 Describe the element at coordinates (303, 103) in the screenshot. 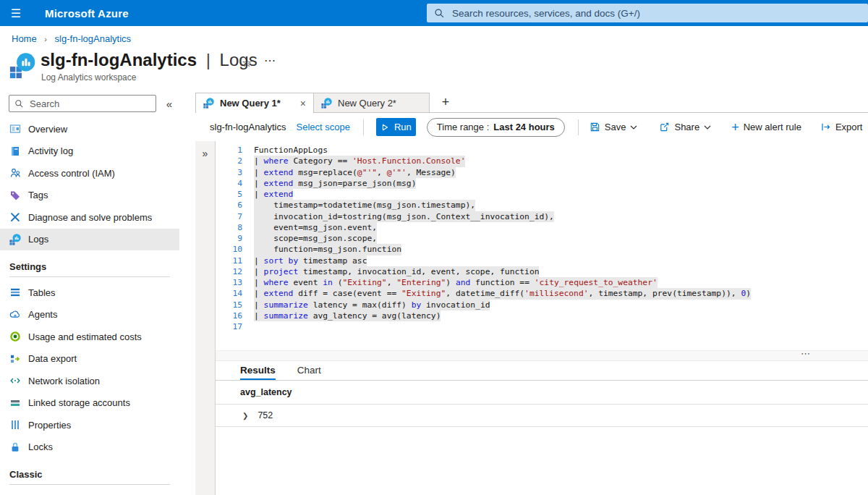

I see `close-tab-icon: ×` at that location.